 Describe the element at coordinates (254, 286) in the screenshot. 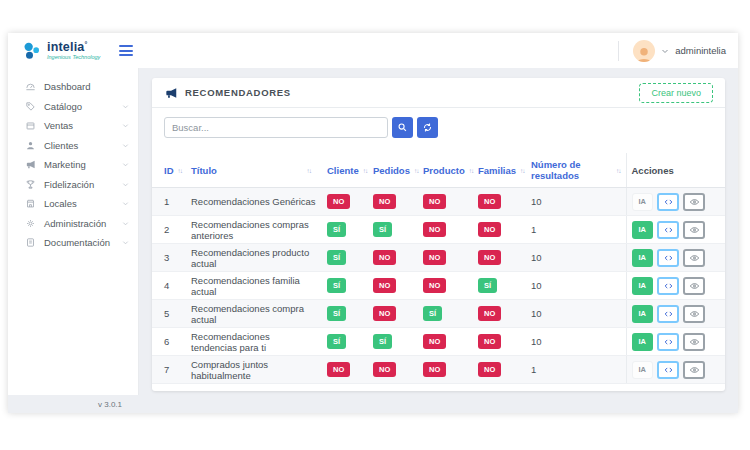

I see `cell-titulo: Recomendaciones familia actual` at that location.